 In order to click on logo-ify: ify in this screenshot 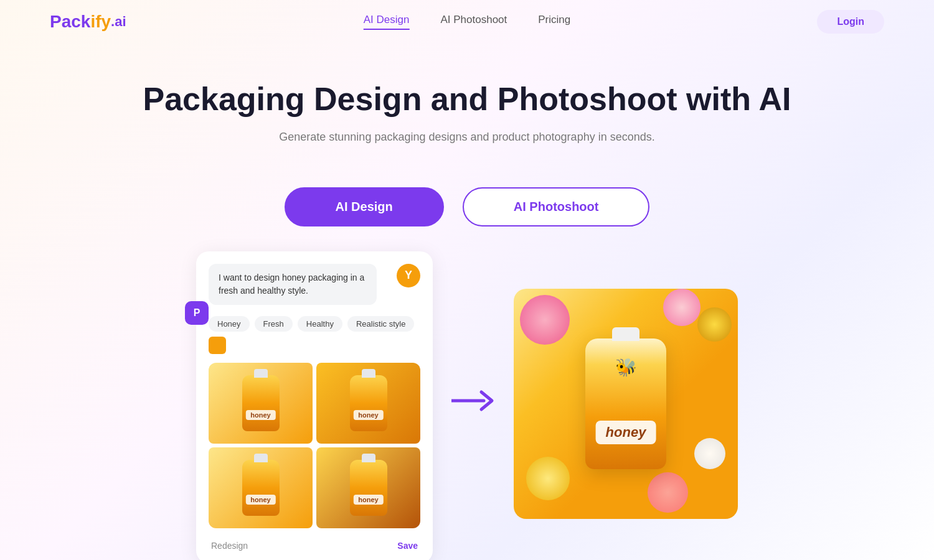, I will do `click(101, 22)`.